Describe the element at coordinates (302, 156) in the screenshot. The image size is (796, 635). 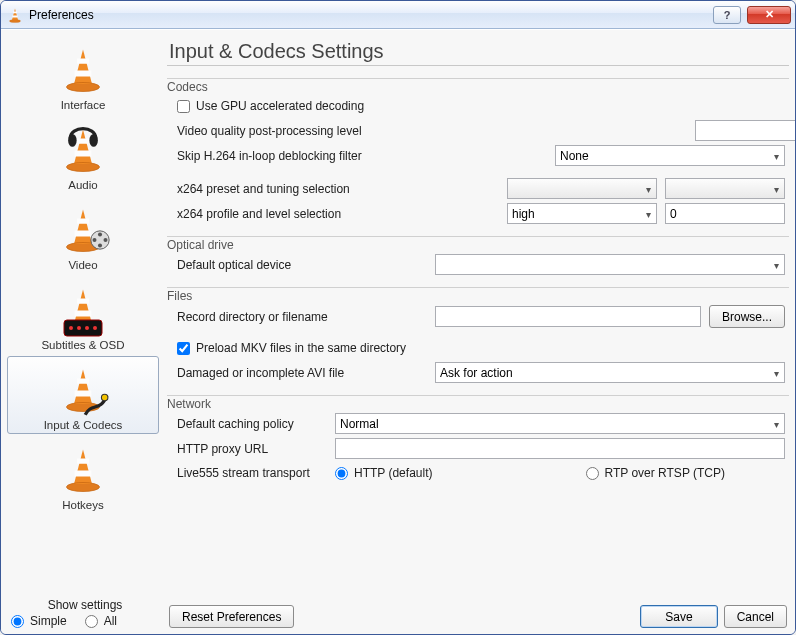
I see `skip-loop-label: Skip H.264 in-loop deblocking filter` at that location.